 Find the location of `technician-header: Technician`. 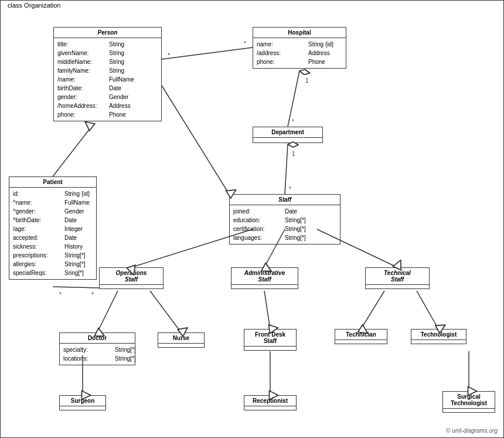

technician-header: Technician is located at coordinates (361, 335).